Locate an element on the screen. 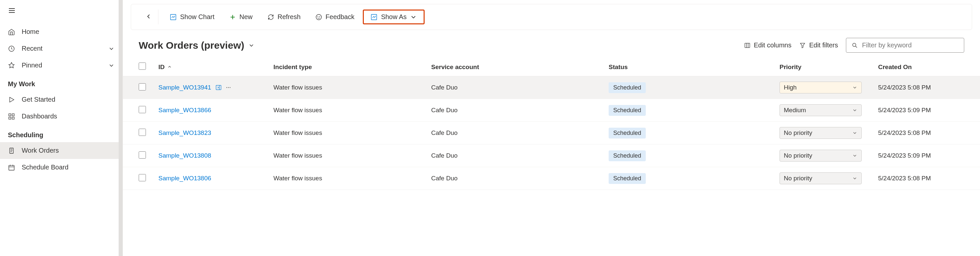 This screenshot has width=980, height=256. nav-scheduleboard: Schedule Board is located at coordinates (61, 167).